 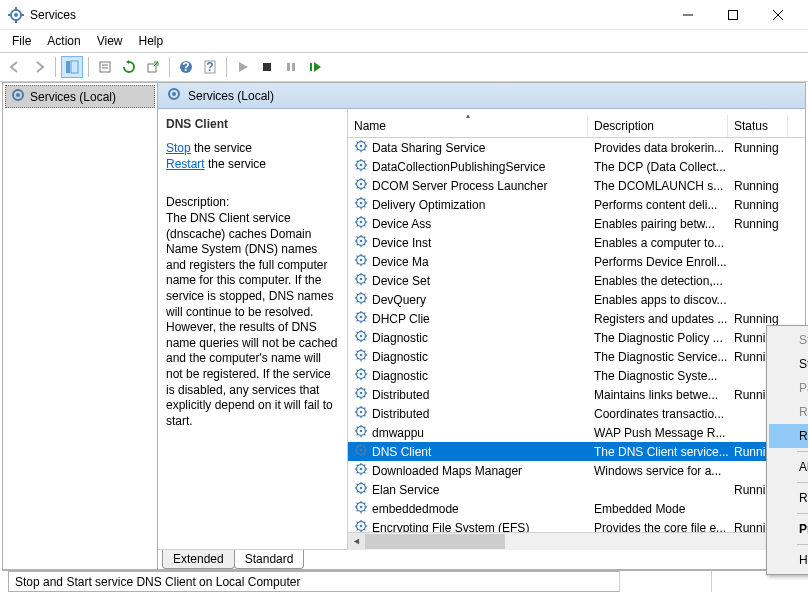 I want to click on service-description-cell: Coordinates transactio..., so click(x=658, y=414).